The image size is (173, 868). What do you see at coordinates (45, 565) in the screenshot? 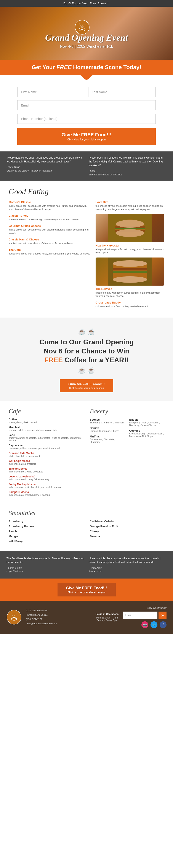
I see `bottom-testimonial-1: The Food here is absolutely wonderful. T…` at bounding box center [45, 565].